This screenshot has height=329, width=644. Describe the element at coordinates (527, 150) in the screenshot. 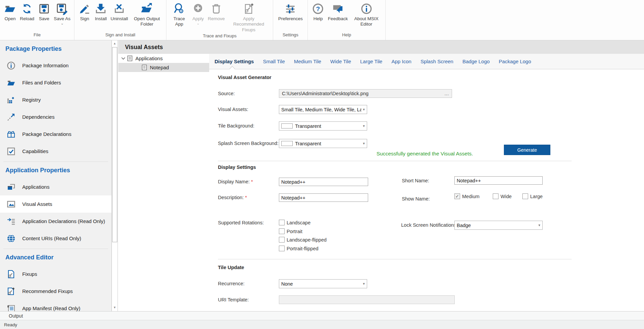

I see `generate-button: Generate` at that location.